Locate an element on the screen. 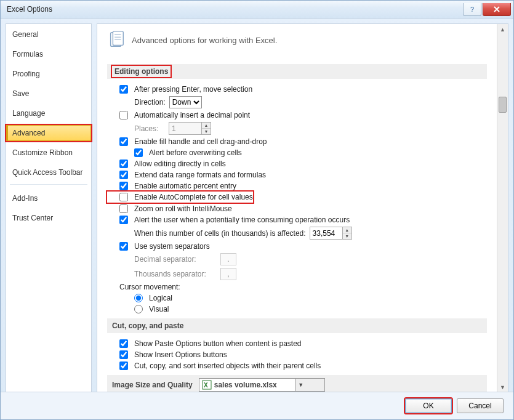 The image size is (514, 420). sidebar-item-general: General is located at coordinates (49, 34).